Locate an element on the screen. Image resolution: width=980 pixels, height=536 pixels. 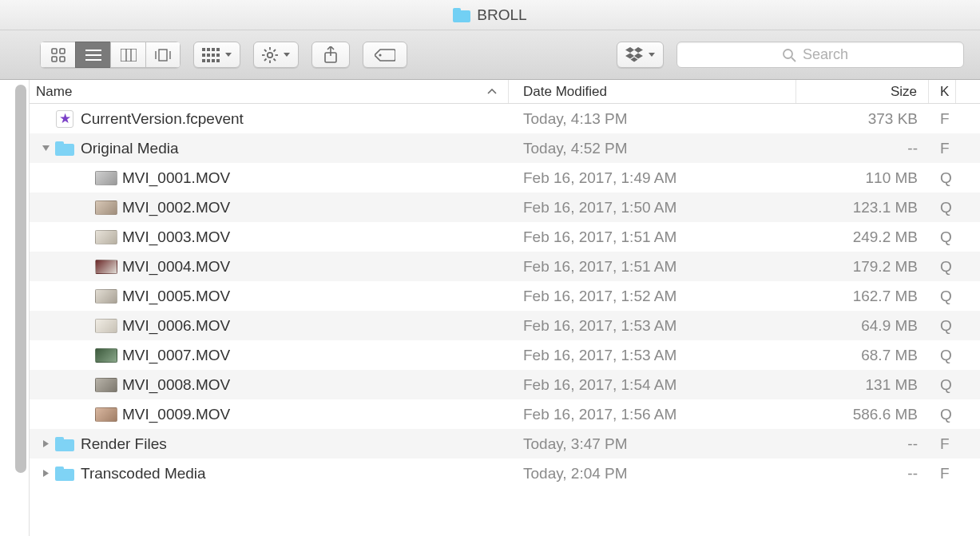
file-row: MVI_0002.MOVFeb 16, 2017, 1:50 AM123.1 M… is located at coordinates (505, 208).